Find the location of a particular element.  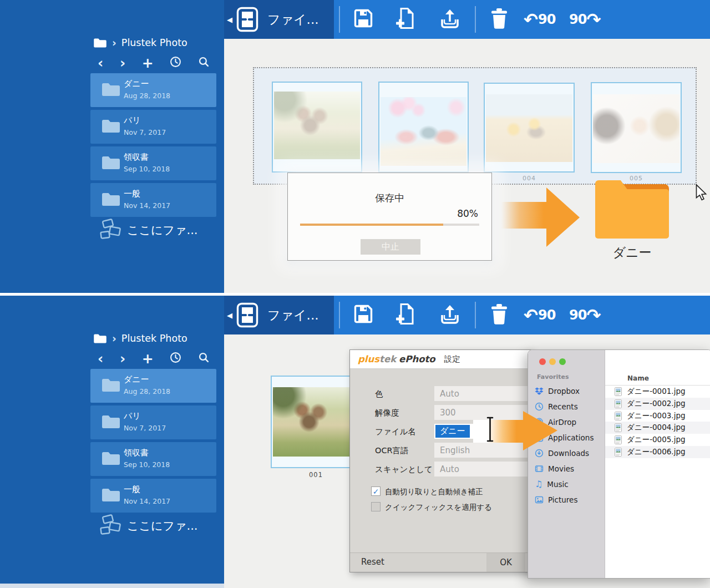

resolution-select: 300 is located at coordinates (482, 413).